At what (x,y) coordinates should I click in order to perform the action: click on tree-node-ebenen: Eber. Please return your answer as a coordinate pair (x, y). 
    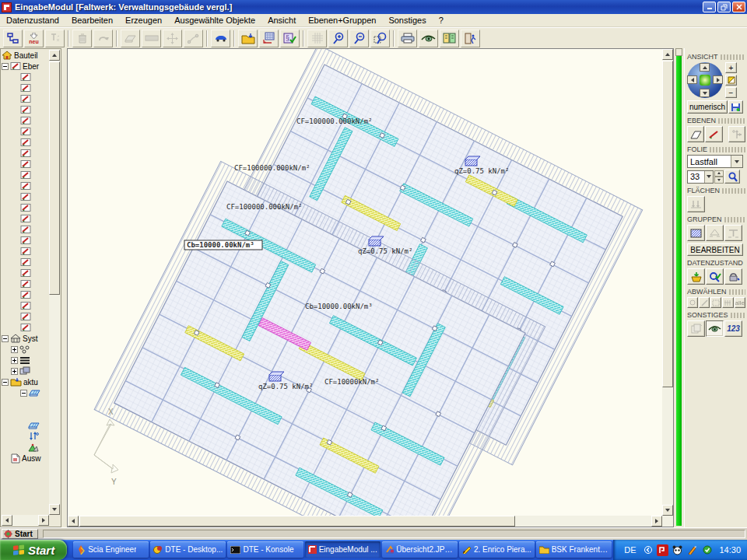
    Looking at the image, I should click on (26, 66).